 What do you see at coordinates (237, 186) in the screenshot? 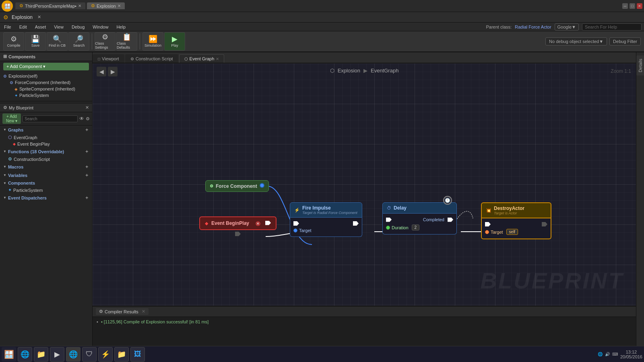
I see `node-force-component: ⚙ Force Component` at bounding box center [237, 186].